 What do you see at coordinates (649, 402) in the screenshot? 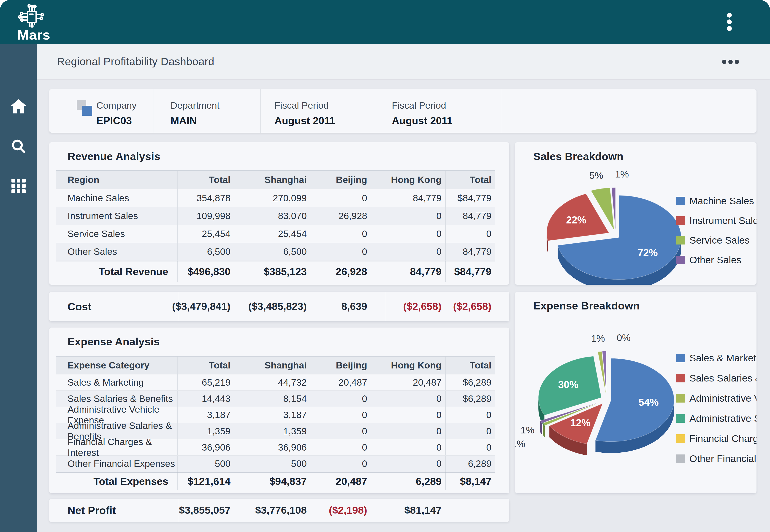
I see `pie-percent-label: 54%` at bounding box center [649, 402].